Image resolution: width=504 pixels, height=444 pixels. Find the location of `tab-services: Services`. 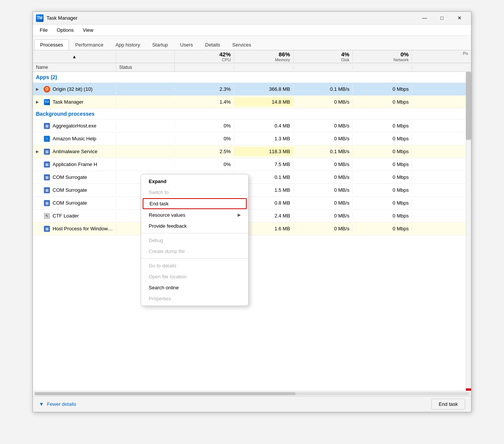

tab-services: Services is located at coordinates (242, 45).